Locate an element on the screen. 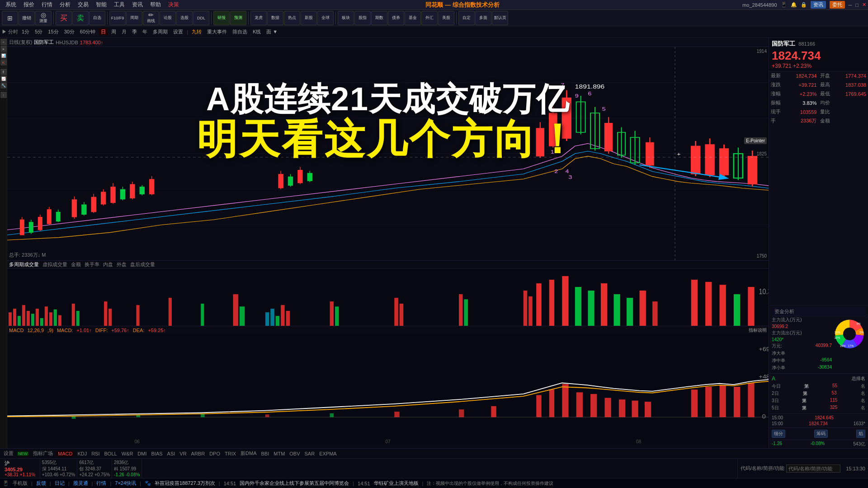 The image size is (868, 488). bell-icon: 🔔 is located at coordinates (794, 5).